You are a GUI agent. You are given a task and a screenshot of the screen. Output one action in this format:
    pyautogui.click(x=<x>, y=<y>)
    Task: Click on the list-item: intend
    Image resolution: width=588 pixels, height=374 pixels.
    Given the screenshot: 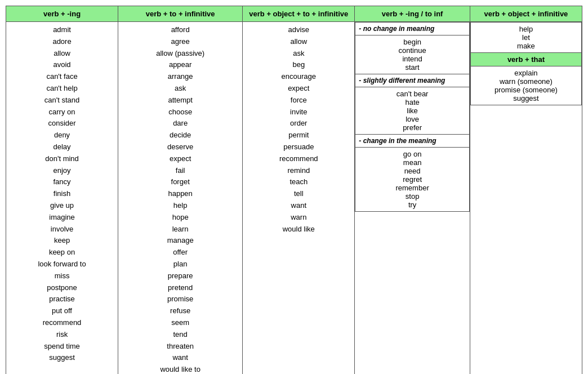 What is the action you would take?
    pyautogui.click(x=412, y=59)
    